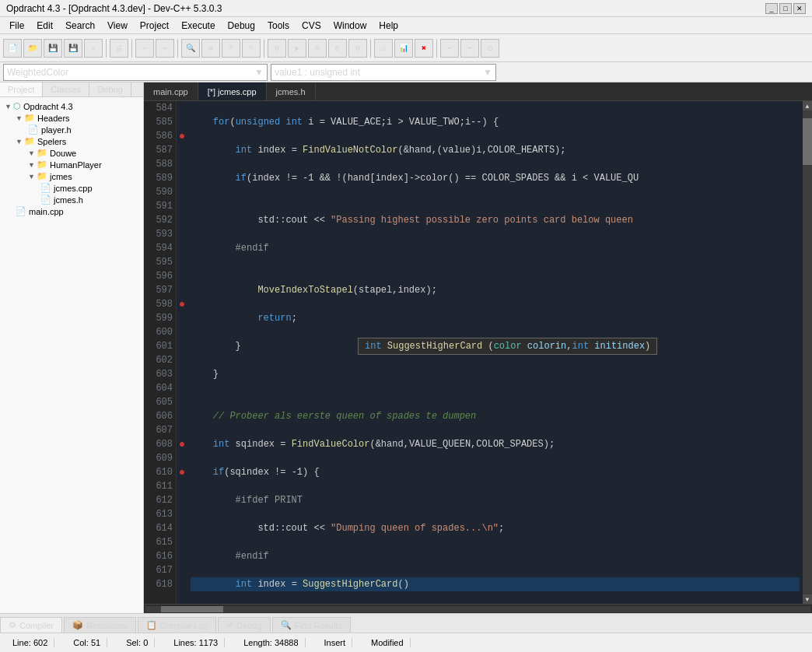  What do you see at coordinates (311, 26) in the screenshot?
I see `menu-cvs: CVS` at bounding box center [311, 26].